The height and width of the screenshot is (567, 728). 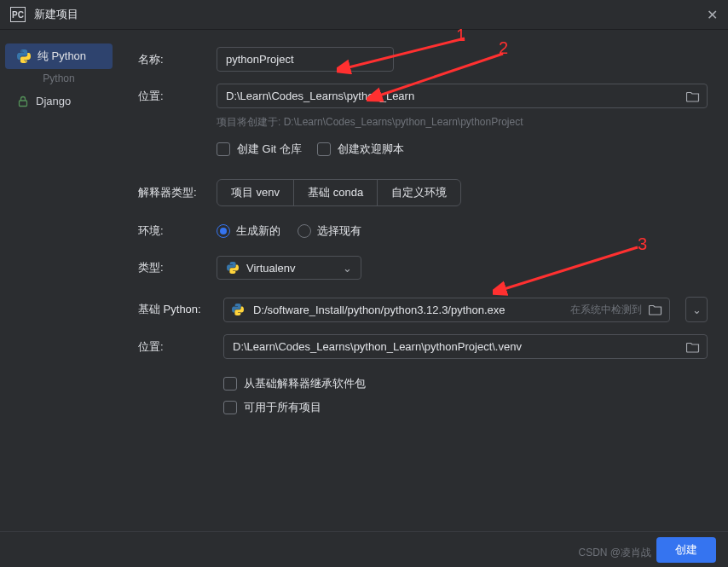 I want to click on close-icon: ✕, so click(x=712, y=14).